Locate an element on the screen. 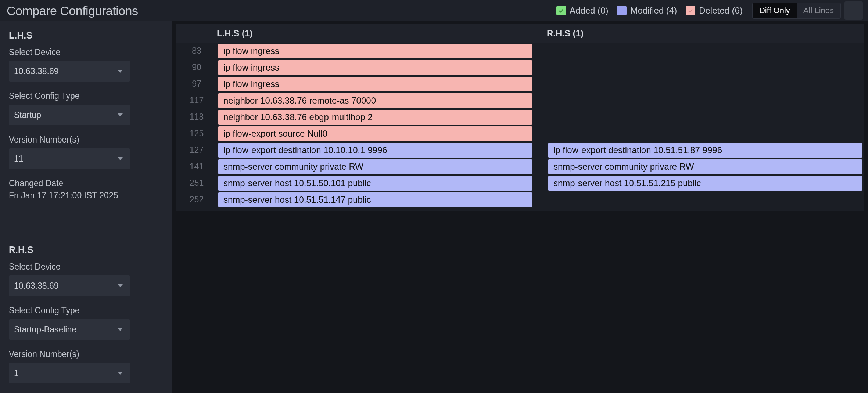 The width and height of the screenshot is (868, 393). lhs-line: ip flow-export destination 10.10.10.1 99… is located at coordinates (375, 150).